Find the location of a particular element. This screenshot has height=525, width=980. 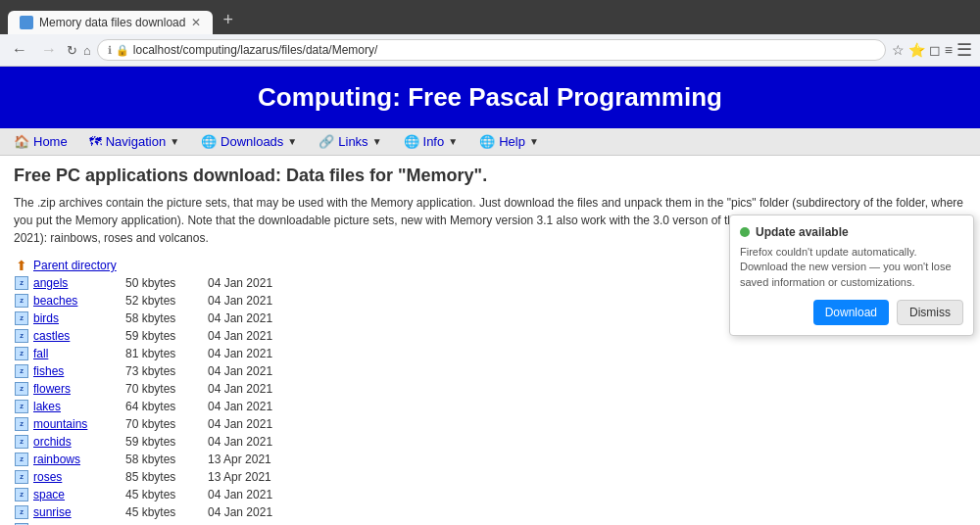

address-bar: ← → ↻ ⌂ ℹ 🔒 localhost/computing/lazarus/… is located at coordinates (490, 51).